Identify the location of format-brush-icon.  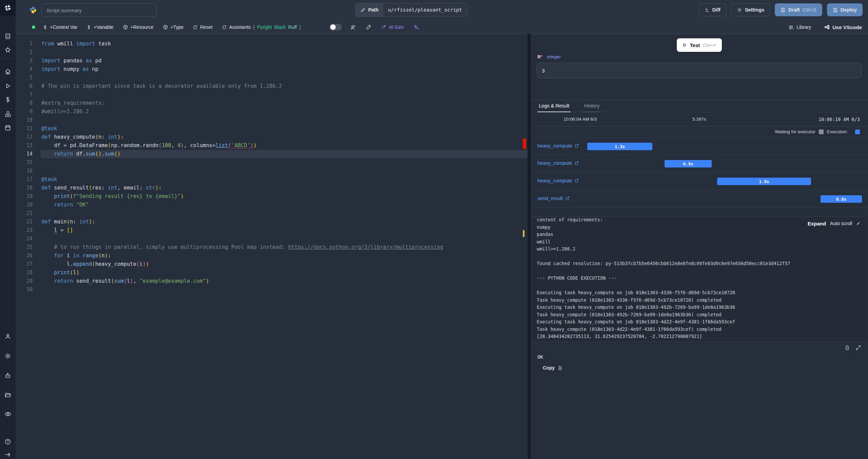
(369, 27).